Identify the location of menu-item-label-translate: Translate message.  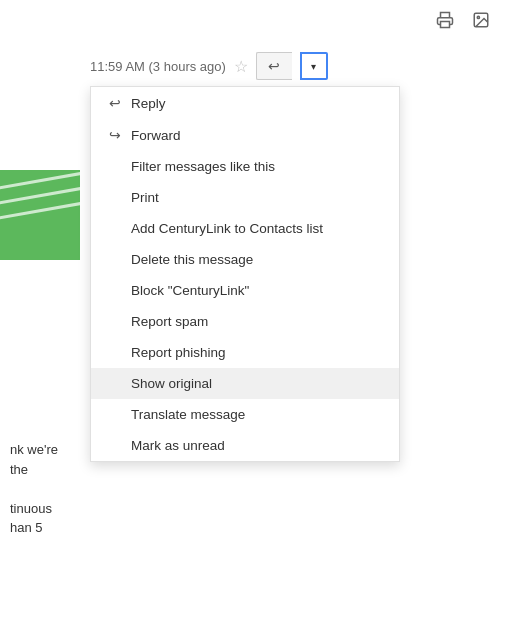
(188, 414).